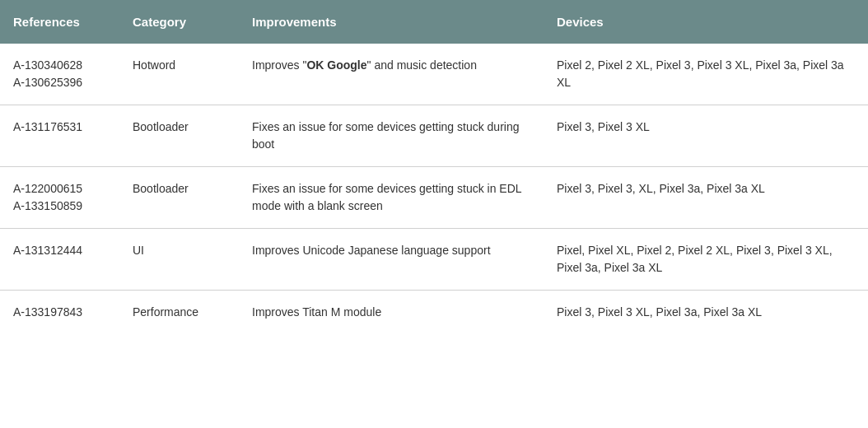 The width and height of the screenshot is (868, 428). Describe the element at coordinates (59, 21) in the screenshot. I see `header-references: References` at that location.